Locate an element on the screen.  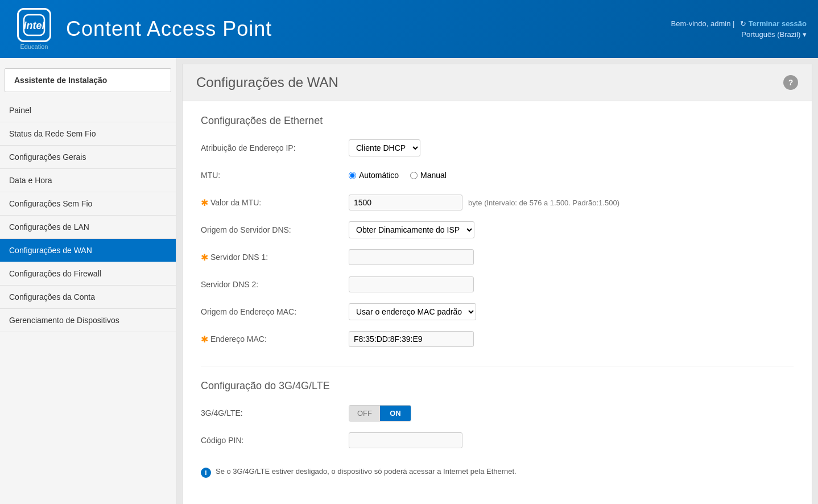
sidebar-item-account-settings: Configurações da Conta is located at coordinates (88, 297).